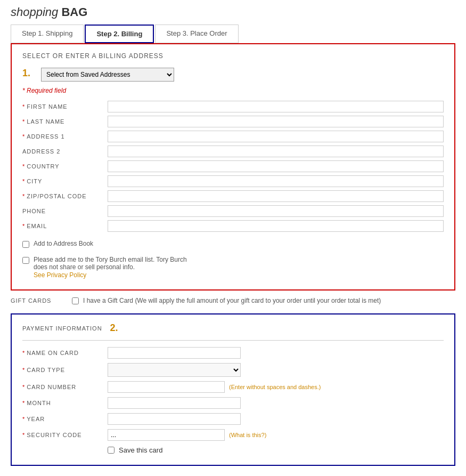 The width and height of the screenshot is (466, 476). Describe the element at coordinates (197, 34) in the screenshot. I see `tab-place-order: Step 3. Place Order` at that location.